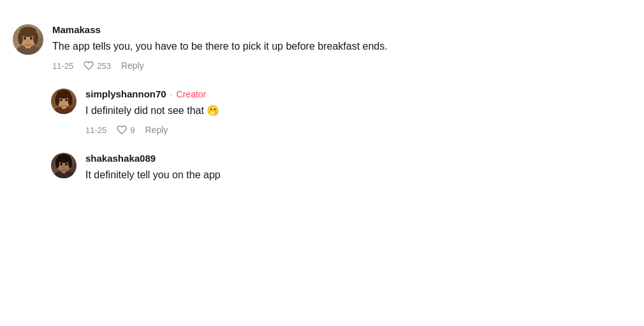  What do you see at coordinates (358, 111) in the screenshot?
I see `comment-text: I definitely did not see that 🫢` at bounding box center [358, 111].